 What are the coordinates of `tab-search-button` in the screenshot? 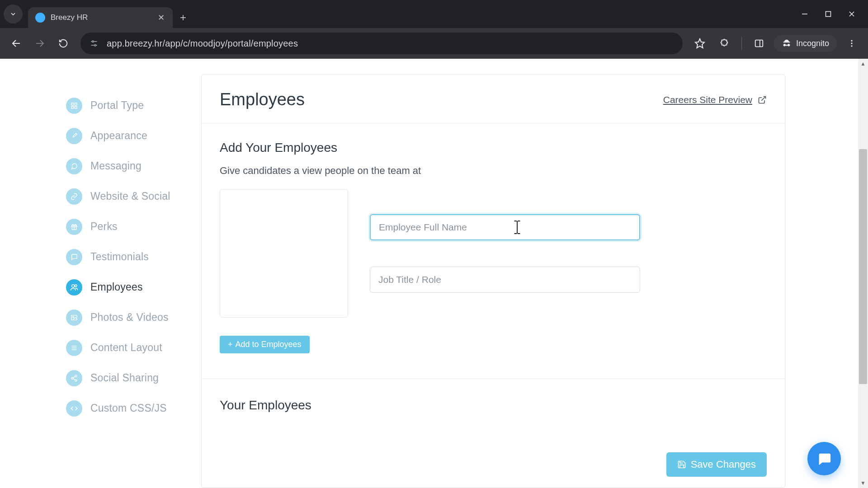 It's located at (13, 14).